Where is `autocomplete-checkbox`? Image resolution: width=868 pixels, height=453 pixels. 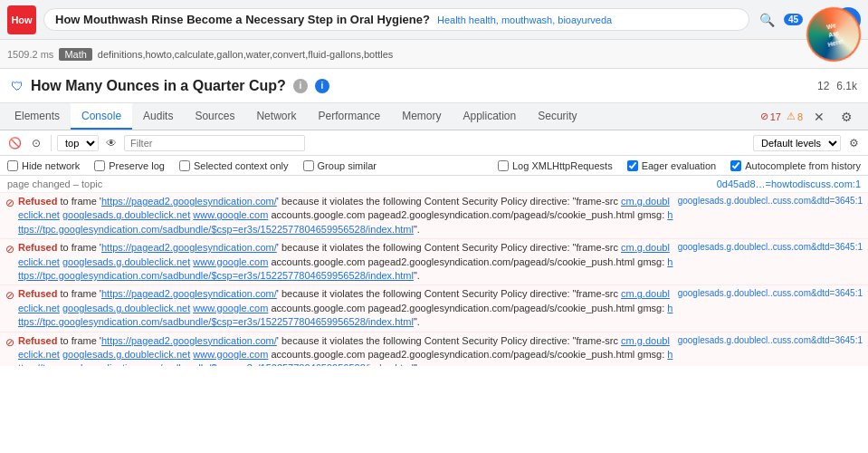
autocomplete-checkbox is located at coordinates (736, 166).